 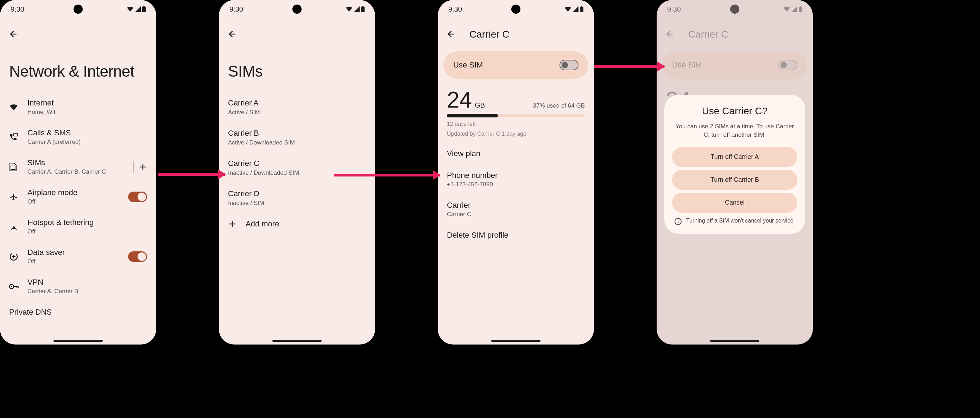 What do you see at coordinates (78, 256) in the screenshot?
I see `row-datasaver: Data saver Off` at bounding box center [78, 256].